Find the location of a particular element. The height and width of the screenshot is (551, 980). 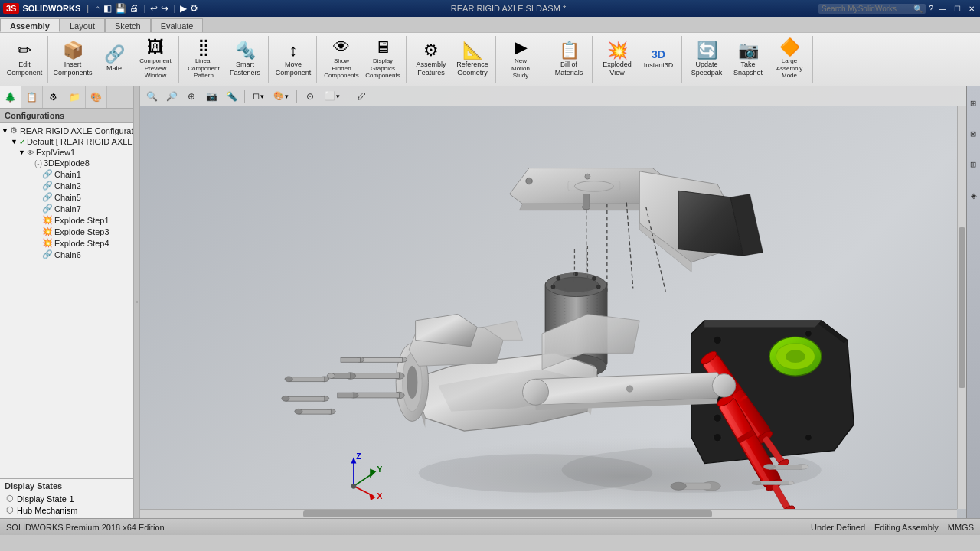

instant3d-button: 3D Instant3D is located at coordinates (658, 60).